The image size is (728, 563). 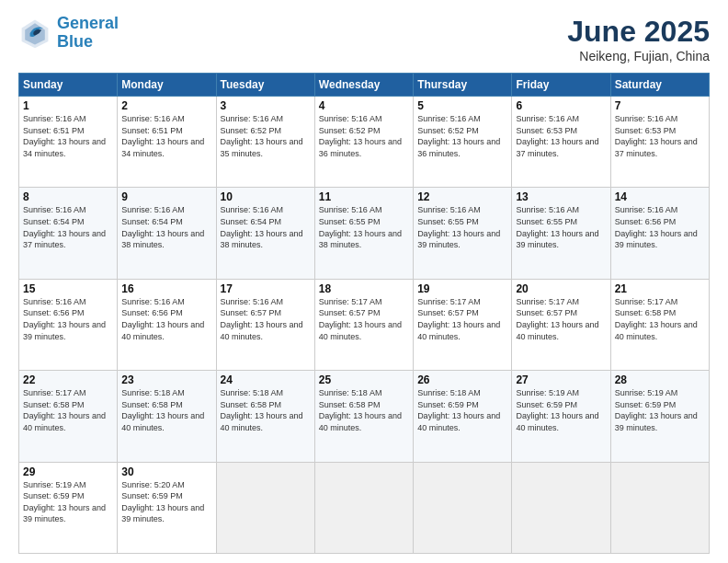 I want to click on calendar-cell: 12Sunrise: 5:16 AMSunset: 6:55 PMDayligh…, so click(x=463, y=234).